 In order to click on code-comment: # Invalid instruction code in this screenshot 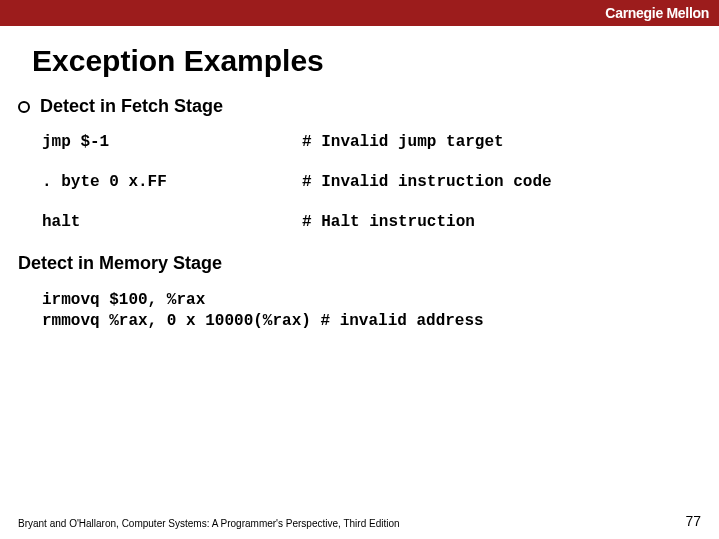, I will do `click(427, 182)`.